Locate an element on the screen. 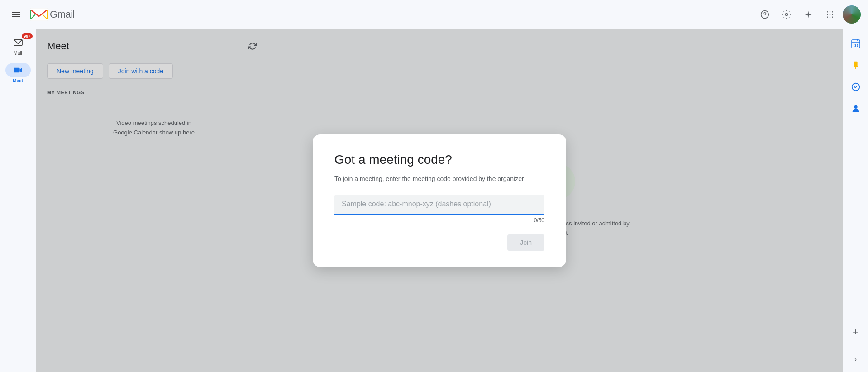 The image size is (868, 372). modal-input-wrapper is located at coordinates (439, 205).